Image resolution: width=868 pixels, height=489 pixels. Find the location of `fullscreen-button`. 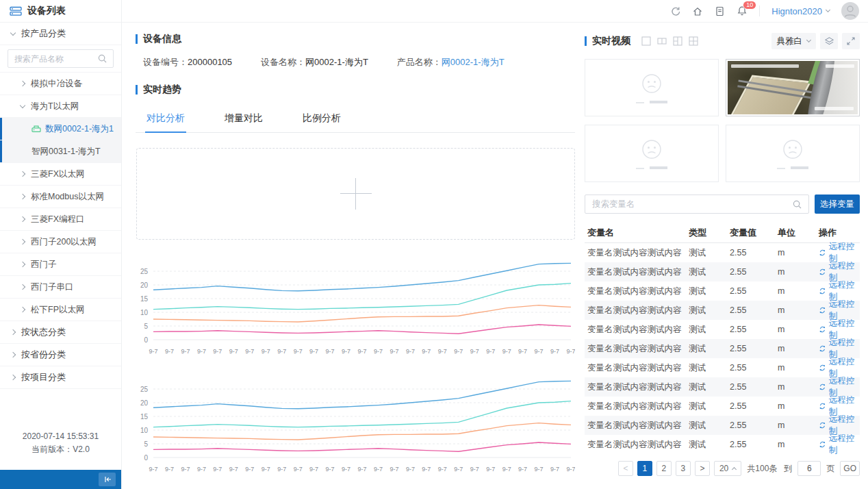

fullscreen-button is located at coordinates (851, 41).